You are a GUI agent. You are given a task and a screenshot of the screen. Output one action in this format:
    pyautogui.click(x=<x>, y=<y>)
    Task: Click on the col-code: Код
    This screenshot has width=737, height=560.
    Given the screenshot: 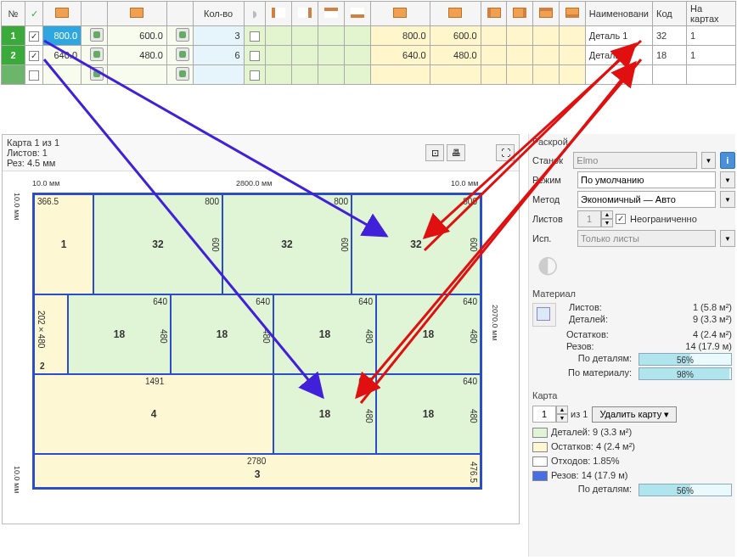 What is the action you would take?
    pyautogui.click(x=670, y=14)
    